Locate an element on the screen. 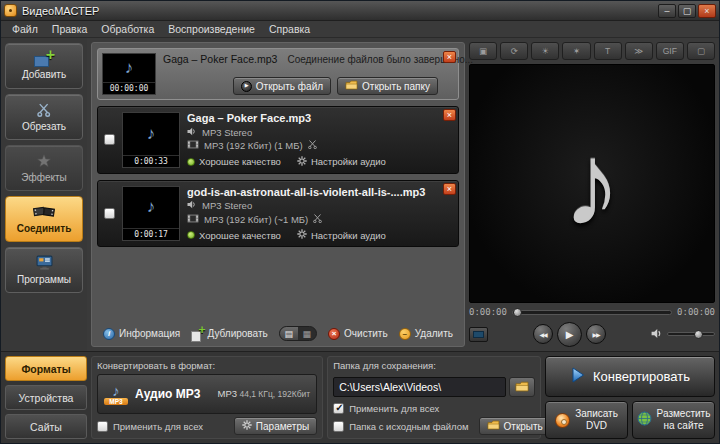  duplicate-button: Дублировать is located at coordinates (229, 334).